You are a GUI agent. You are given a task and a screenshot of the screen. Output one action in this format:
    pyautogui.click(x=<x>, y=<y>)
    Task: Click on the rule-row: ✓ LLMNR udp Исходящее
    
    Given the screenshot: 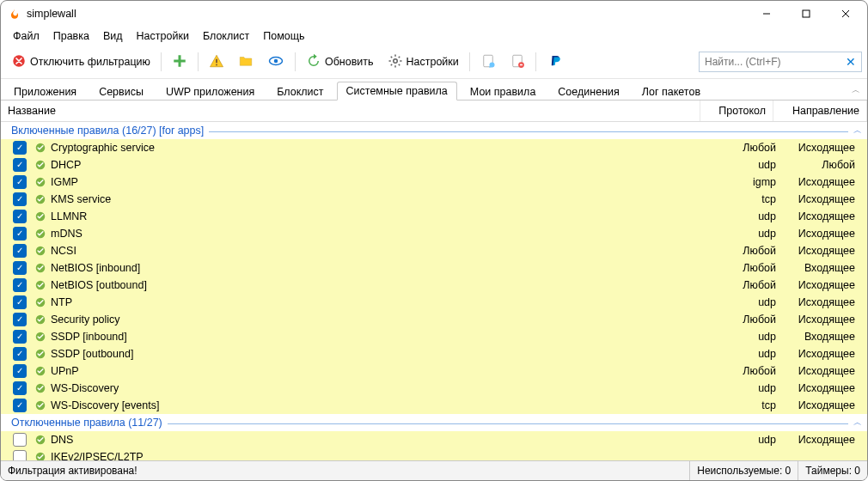 What is the action you would take?
    pyautogui.click(x=434, y=216)
    